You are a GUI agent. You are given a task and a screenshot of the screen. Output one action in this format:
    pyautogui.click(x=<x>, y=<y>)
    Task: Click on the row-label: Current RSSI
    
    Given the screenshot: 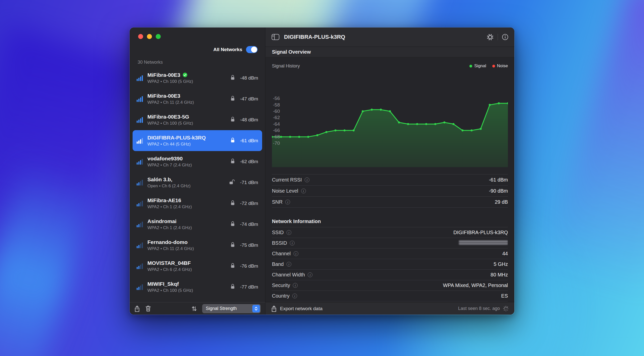 What is the action you would take?
    pyautogui.click(x=287, y=180)
    